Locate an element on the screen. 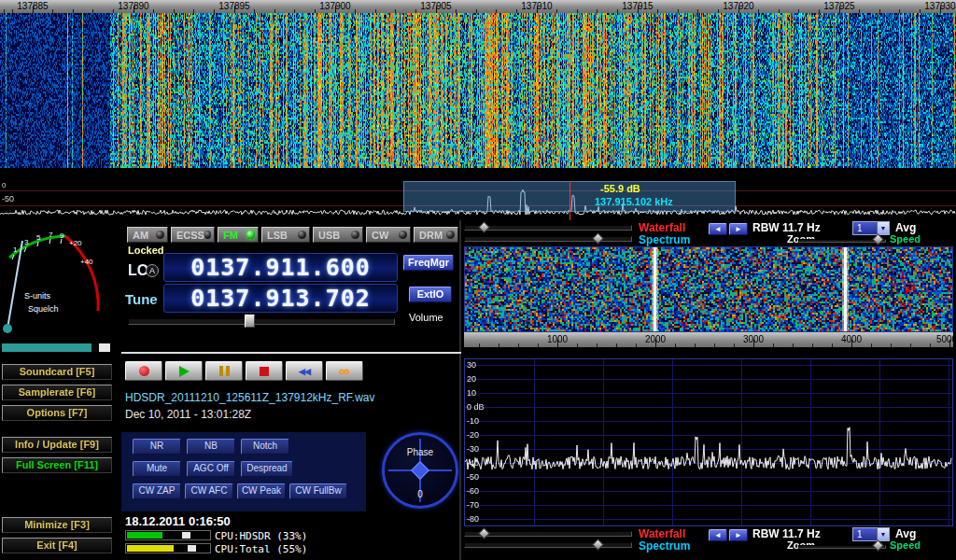 This screenshot has height=560, width=956. stop-button is located at coordinates (264, 371).